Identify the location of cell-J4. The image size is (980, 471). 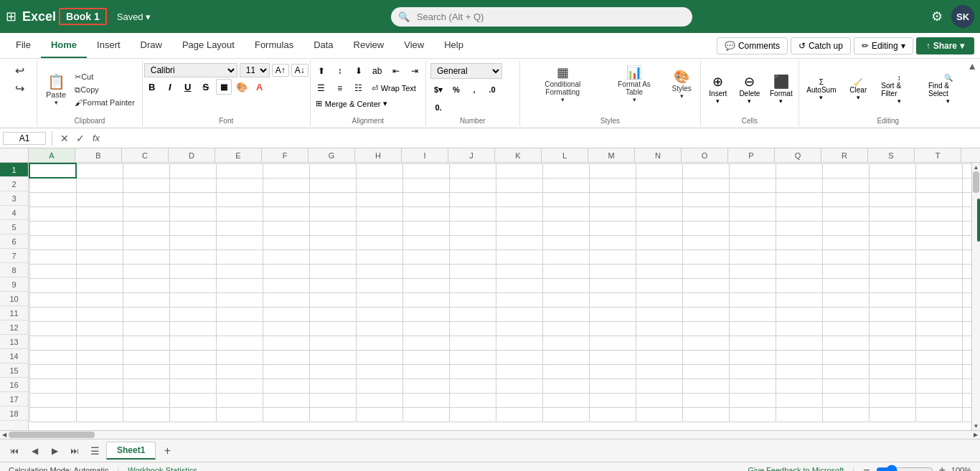
(472, 214).